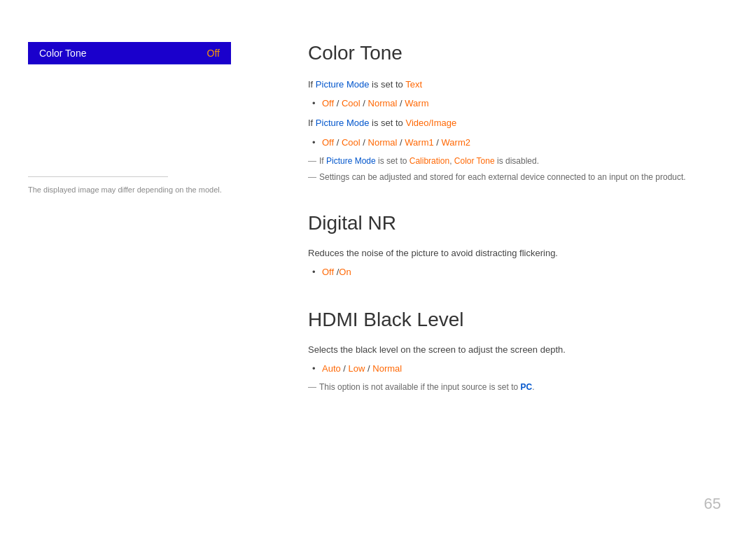 The width and height of the screenshot is (756, 534). Describe the element at coordinates (438, 143) in the screenshot. I see `slash-2d: /` at that location.